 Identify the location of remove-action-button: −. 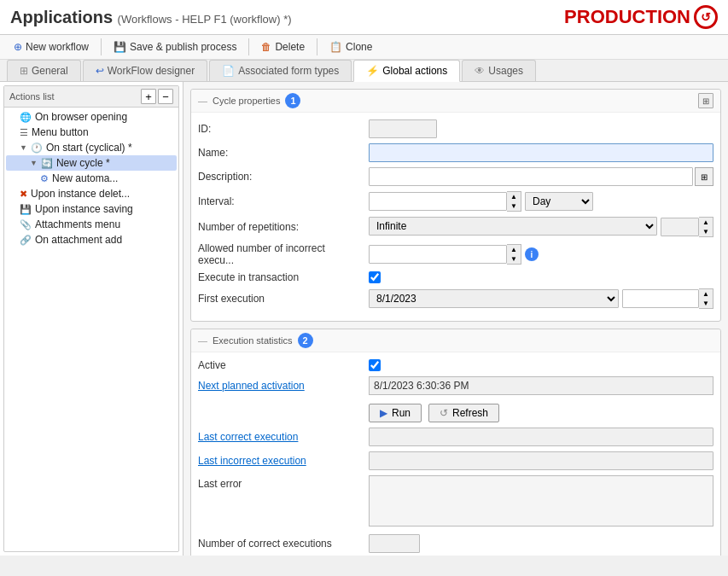
(166, 96).